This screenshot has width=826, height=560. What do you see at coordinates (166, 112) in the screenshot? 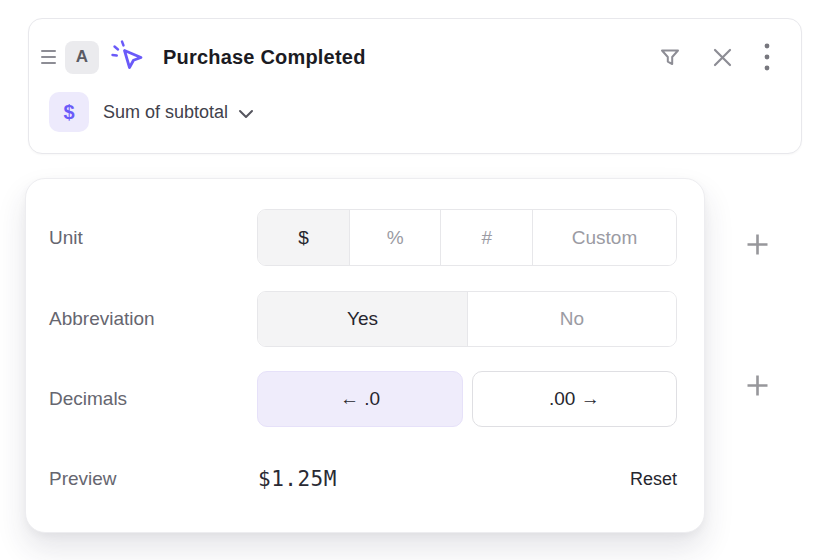
I see `metric-label: Sum of subtotal` at bounding box center [166, 112].